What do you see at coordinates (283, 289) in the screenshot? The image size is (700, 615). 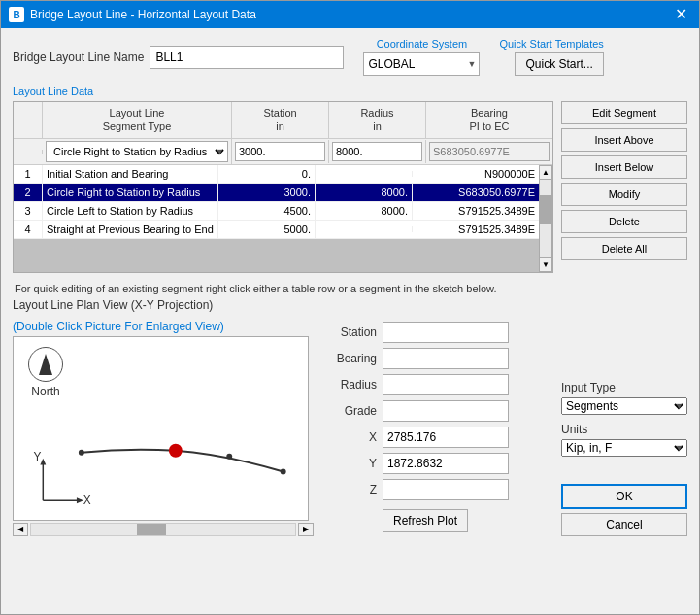 I see `hint-text: For quick editing of an existing segment…` at bounding box center [283, 289].